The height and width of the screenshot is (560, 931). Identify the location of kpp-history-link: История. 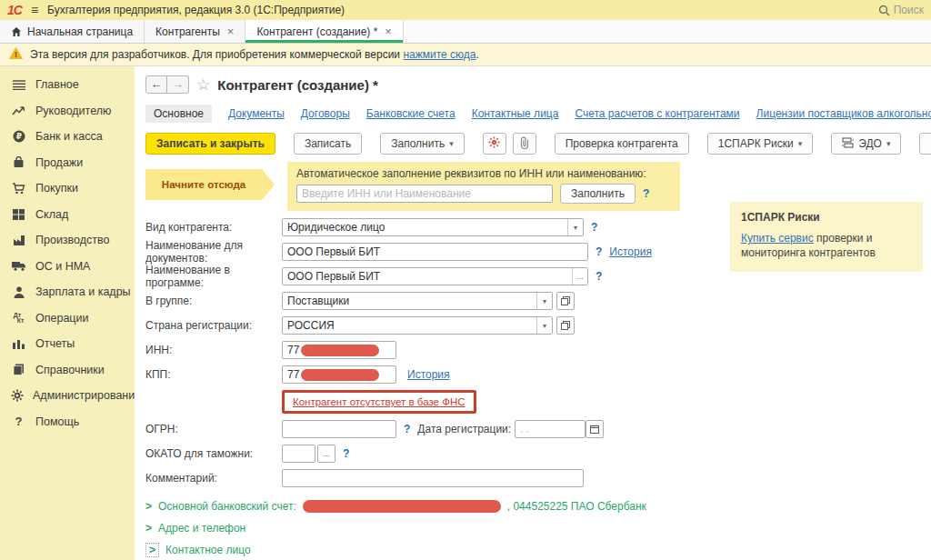
(429, 375).